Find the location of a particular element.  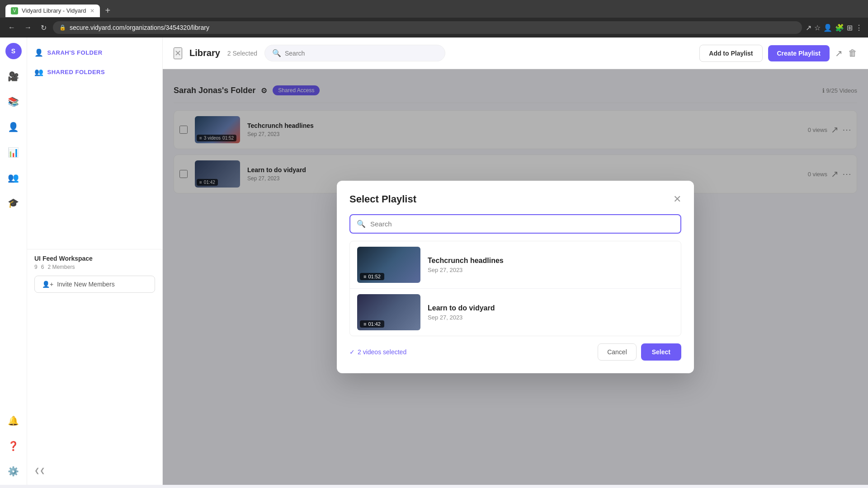

delete-icon-button: 🗑 is located at coordinates (853, 53).